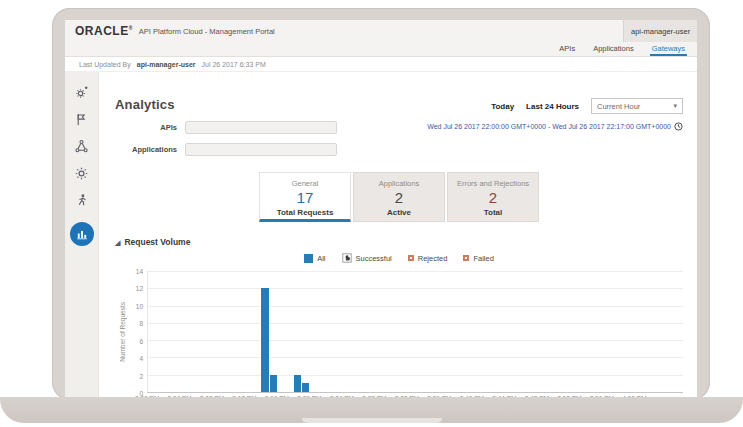 The width and height of the screenshot is (743, 427). I want to click on legend-item-rejected: Rejected, so click(428, 258).